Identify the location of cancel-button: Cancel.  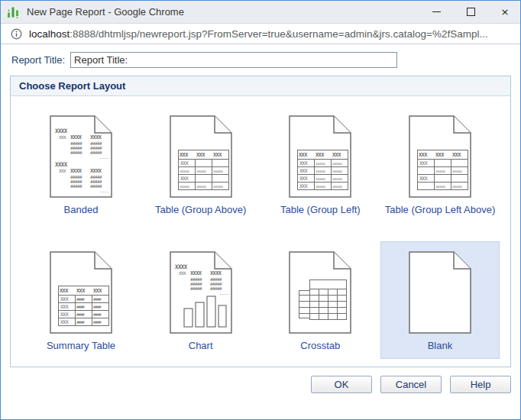
(411, 385).